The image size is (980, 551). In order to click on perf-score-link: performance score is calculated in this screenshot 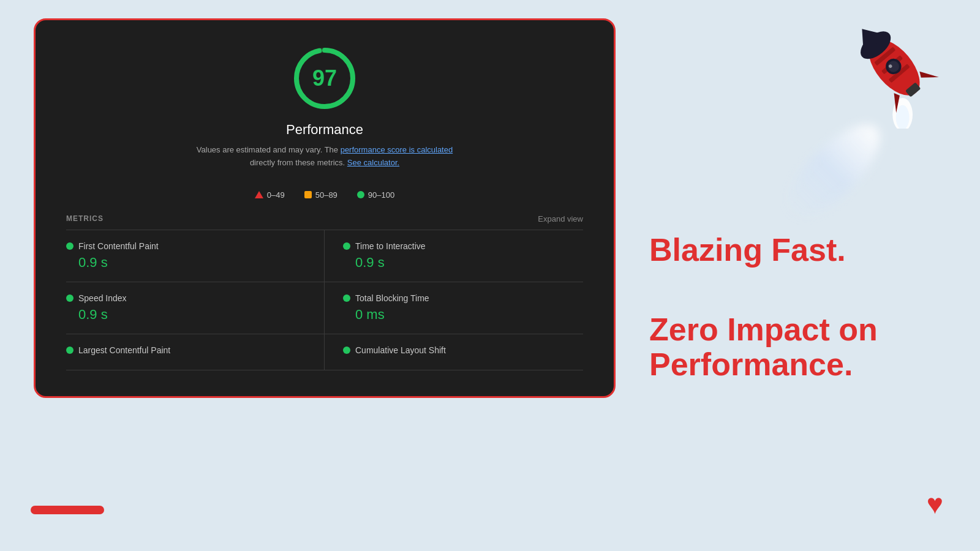, I will do `click(397, 149)`.